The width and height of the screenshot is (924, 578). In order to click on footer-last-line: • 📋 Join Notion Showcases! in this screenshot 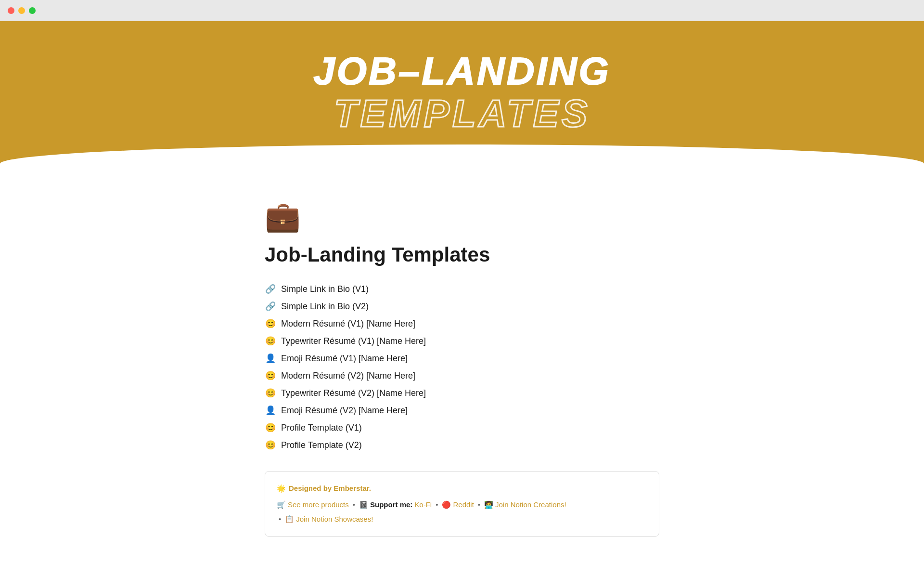, I will do `click(462, 519)`.